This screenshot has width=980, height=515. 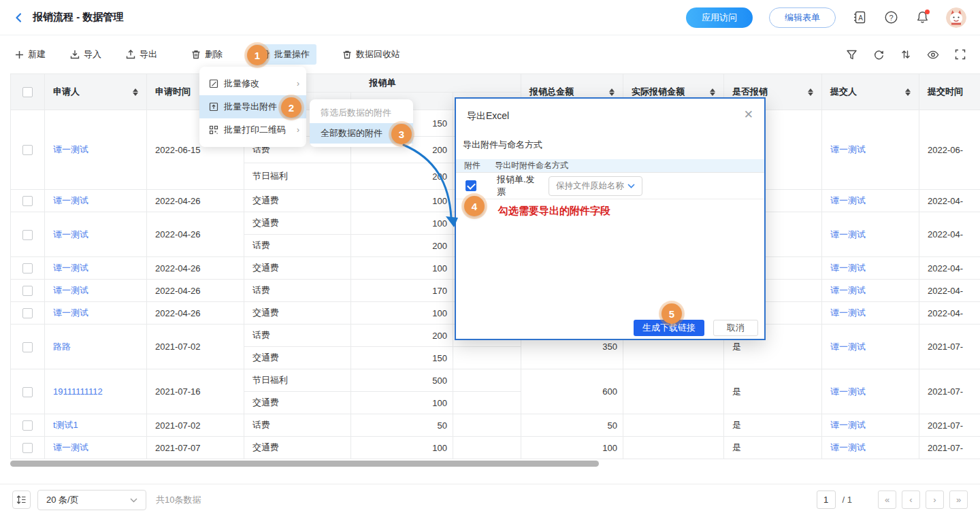 What do you see at coordinates (847, 499) in the screenshot?
I see `page-total-text: / 1` at bounding box center [847, 499].